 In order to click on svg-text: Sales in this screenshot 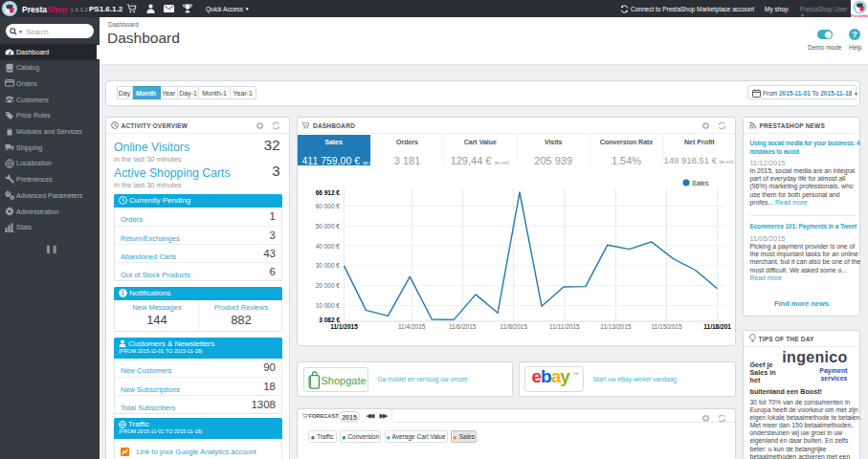, I will do `click(701, 184)`.